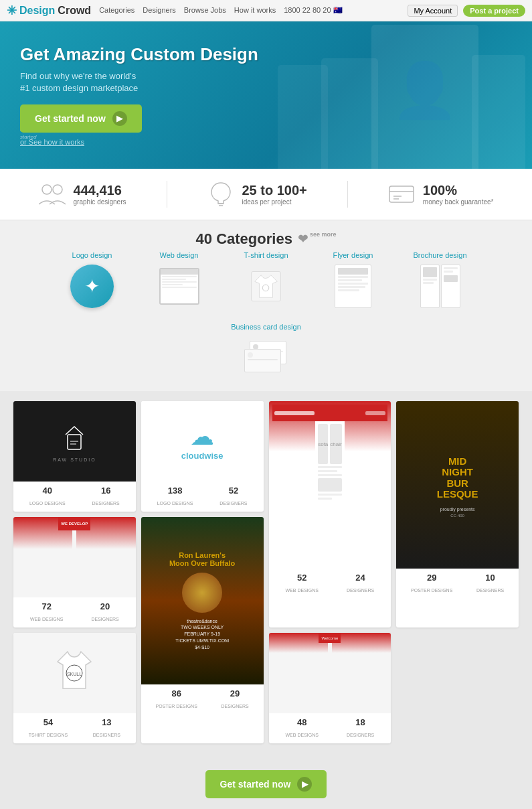 The height and width of the screenshot is (809, 532). I want to click on category-flyer: Flyer design, so click(353, 280).